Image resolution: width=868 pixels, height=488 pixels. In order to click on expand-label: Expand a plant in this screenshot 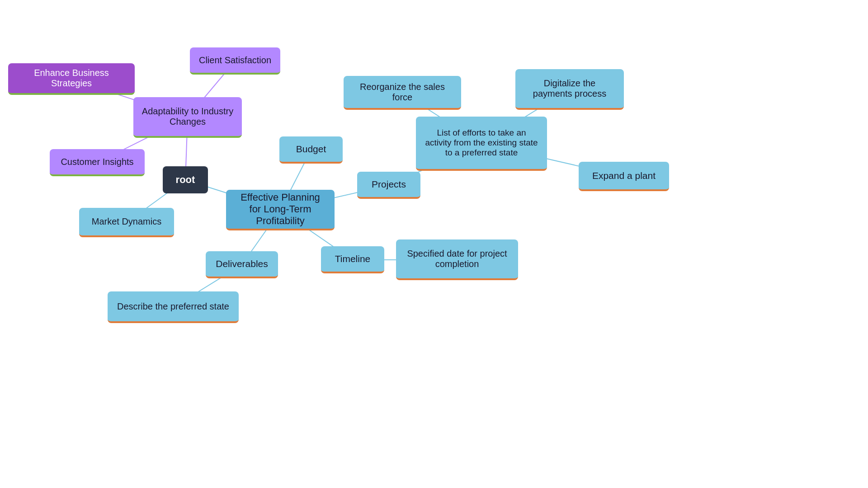, I will do `click(624, 176)`.